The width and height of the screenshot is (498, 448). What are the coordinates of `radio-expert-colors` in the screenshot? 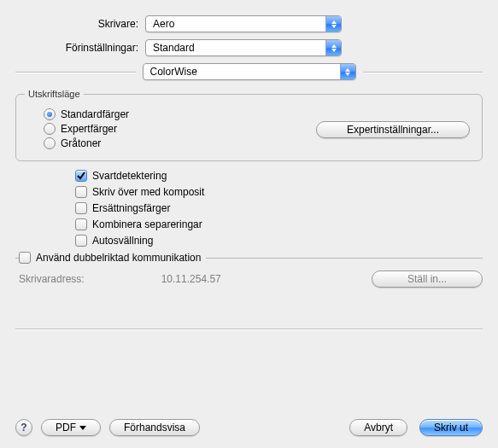 It's located at (50, 129).